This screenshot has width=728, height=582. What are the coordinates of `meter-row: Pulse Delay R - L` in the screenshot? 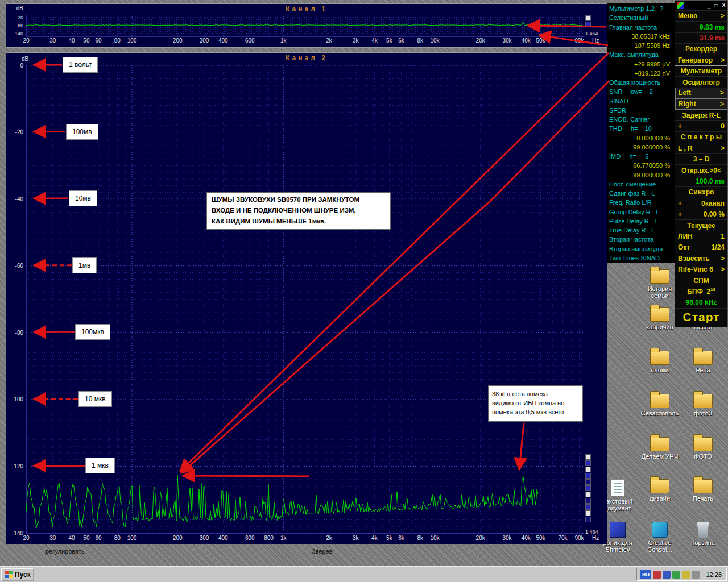 It's located at (641, 221).